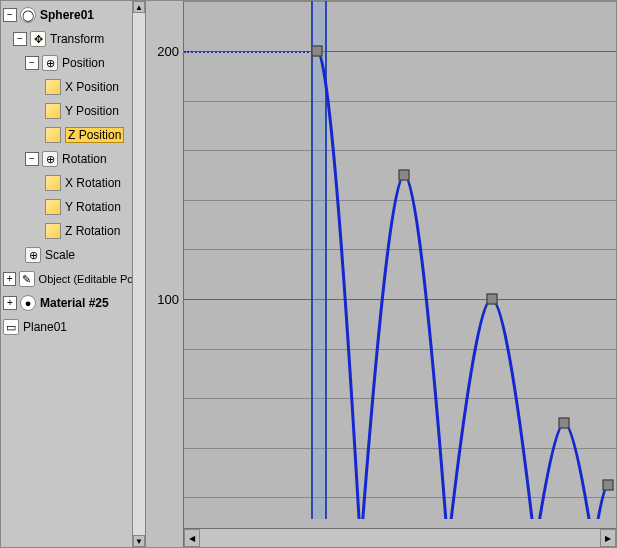 The width and height of the screenshot is (617, 548). I want to click on time-horizontal-scrollbar: ◀ ▶, so click(400, 538).